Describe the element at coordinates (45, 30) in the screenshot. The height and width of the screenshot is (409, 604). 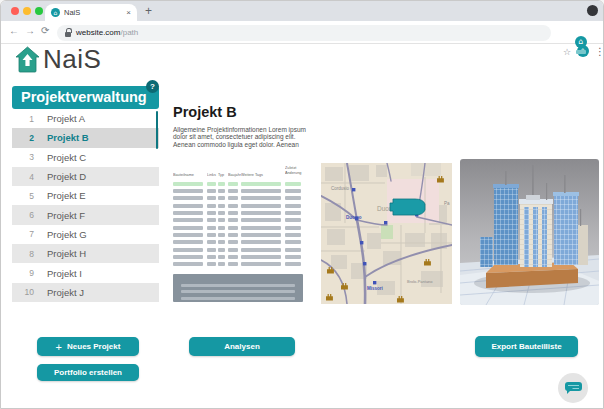
I see `reload-icon: ⟳` at that location.